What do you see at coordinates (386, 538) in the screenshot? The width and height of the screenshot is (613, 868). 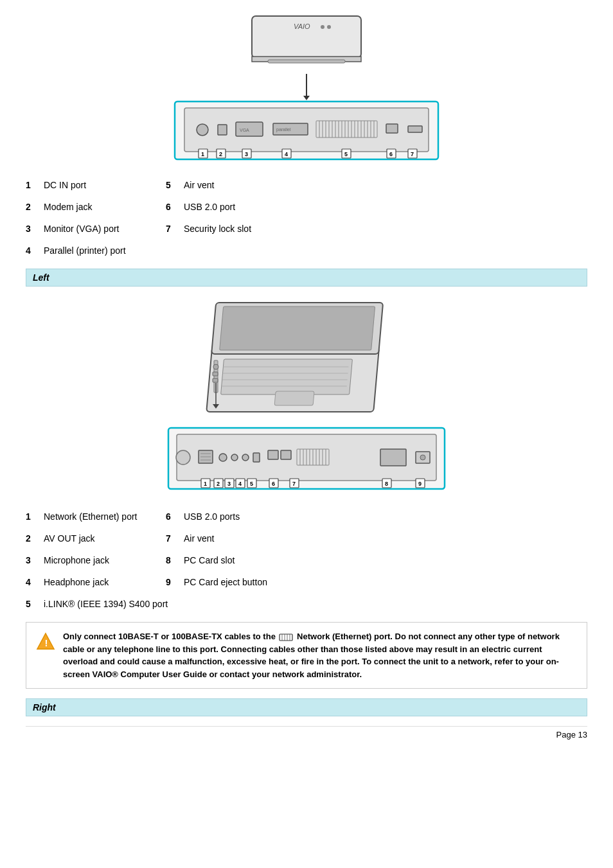 I see `left-spec-label-air-vent: Air vent` at bounding box center [386, 538].